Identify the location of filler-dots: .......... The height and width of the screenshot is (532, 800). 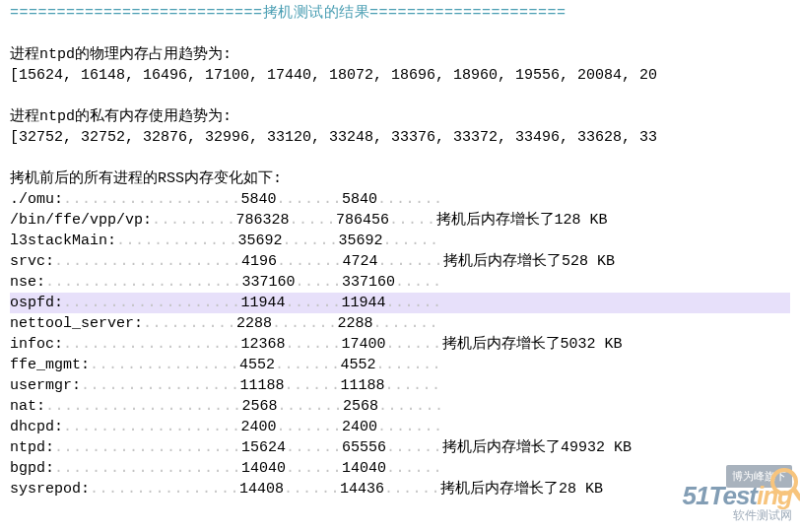
(194, 221).